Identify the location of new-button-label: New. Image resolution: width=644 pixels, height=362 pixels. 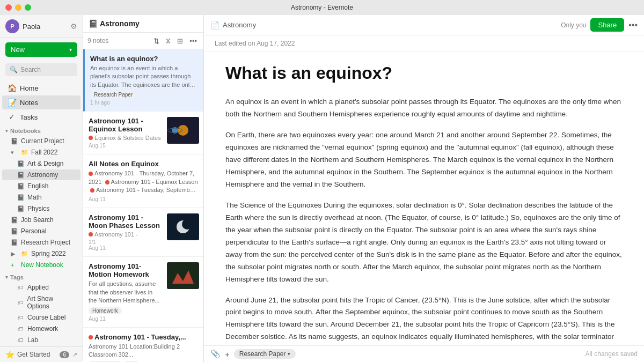
(18, 49).